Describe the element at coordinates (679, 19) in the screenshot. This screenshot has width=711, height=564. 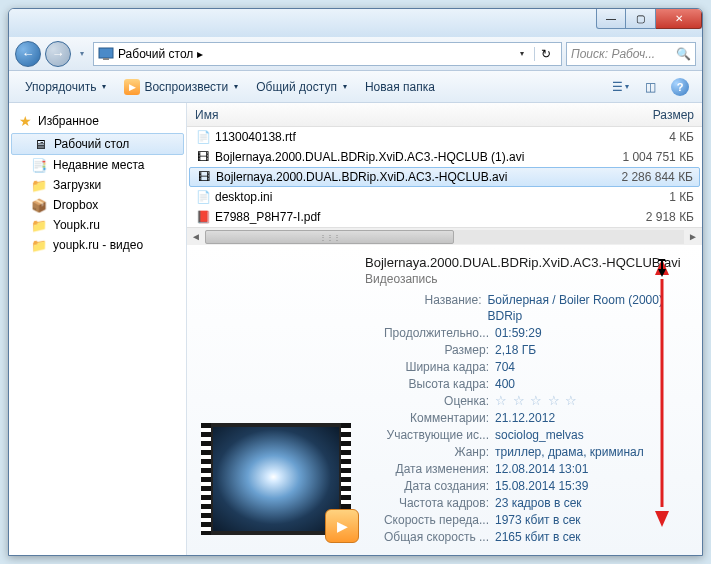
I see `close-button: ✕` at that location.